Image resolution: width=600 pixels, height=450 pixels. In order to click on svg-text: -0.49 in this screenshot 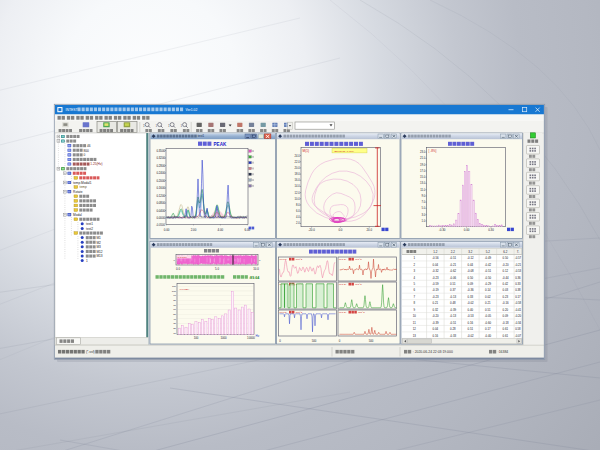, I will do `click(488, 258)`.